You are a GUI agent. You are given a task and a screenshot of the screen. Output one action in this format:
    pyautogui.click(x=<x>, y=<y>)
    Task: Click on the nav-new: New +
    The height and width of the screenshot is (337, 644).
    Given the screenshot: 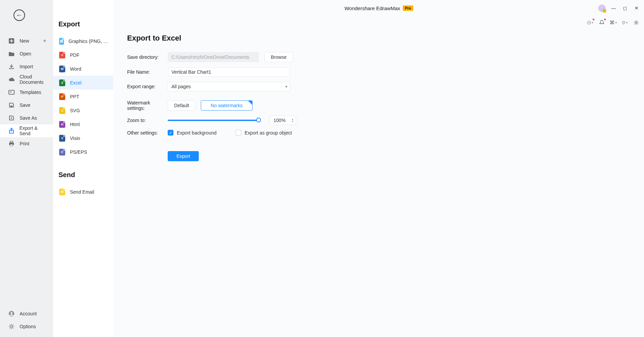 What is the action you would take?
    pyautogui.click(x=26, y=41)
    